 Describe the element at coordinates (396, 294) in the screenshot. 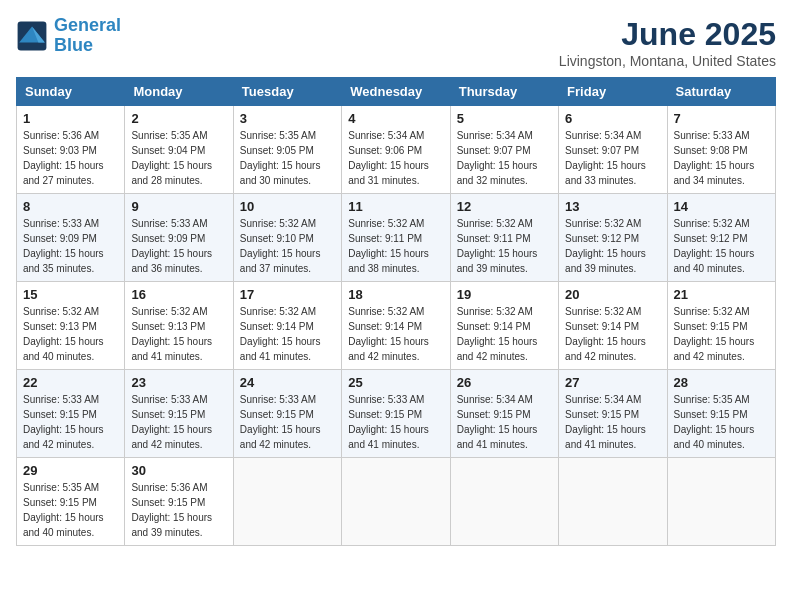

I see `day-number: 18` at that location.